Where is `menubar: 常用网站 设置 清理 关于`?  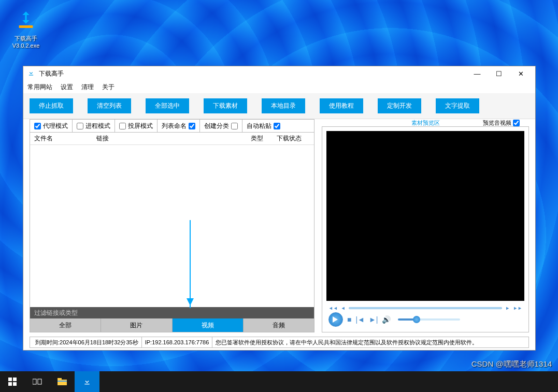
menubar: 常用网站 设置 清理 关于 is located at coordinates (279, 87).